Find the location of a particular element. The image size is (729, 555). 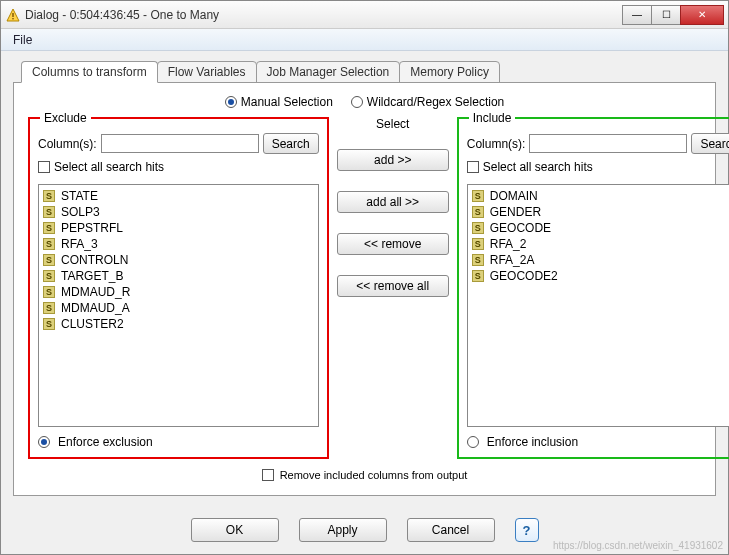

remove-included-label: Remove included columns from output is located at coordinates (374, 475).